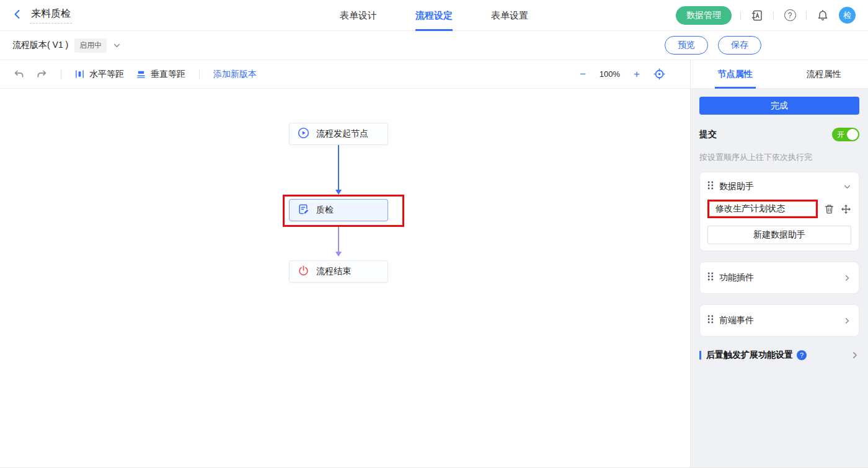 This screenshot has width=868, height=468. What do you see at coordinates (737, 278) in the screenshot?
I see `plugins-title: 功能插件` at bounding box center [737, 278].